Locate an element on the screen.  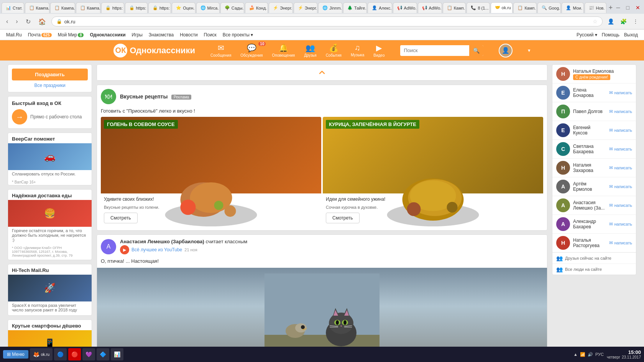
tab-camp2: 📋 Кампа. ✕ is located at coordinates (63, 8).